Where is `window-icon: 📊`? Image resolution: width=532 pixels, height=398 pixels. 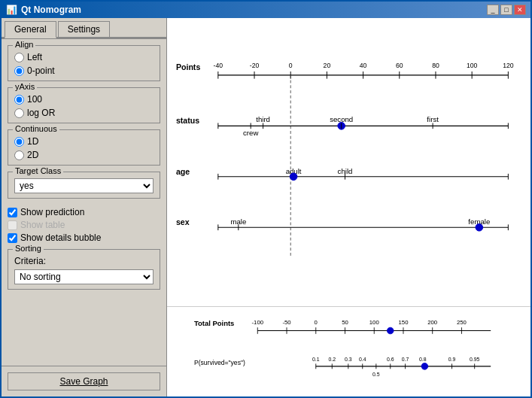 window-icon: 📊 is located at coordinates (12, 10).